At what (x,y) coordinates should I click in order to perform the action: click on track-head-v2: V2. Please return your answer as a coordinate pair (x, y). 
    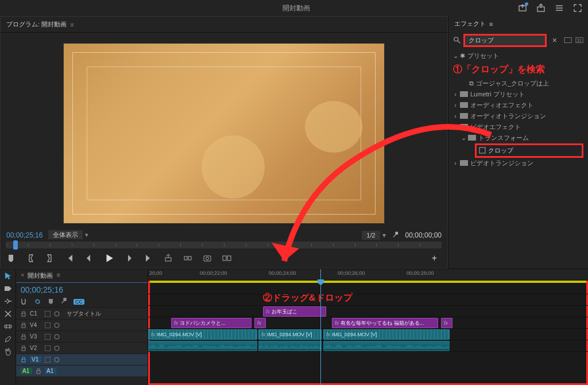
    Looking at the image, I should click on (82, 348).